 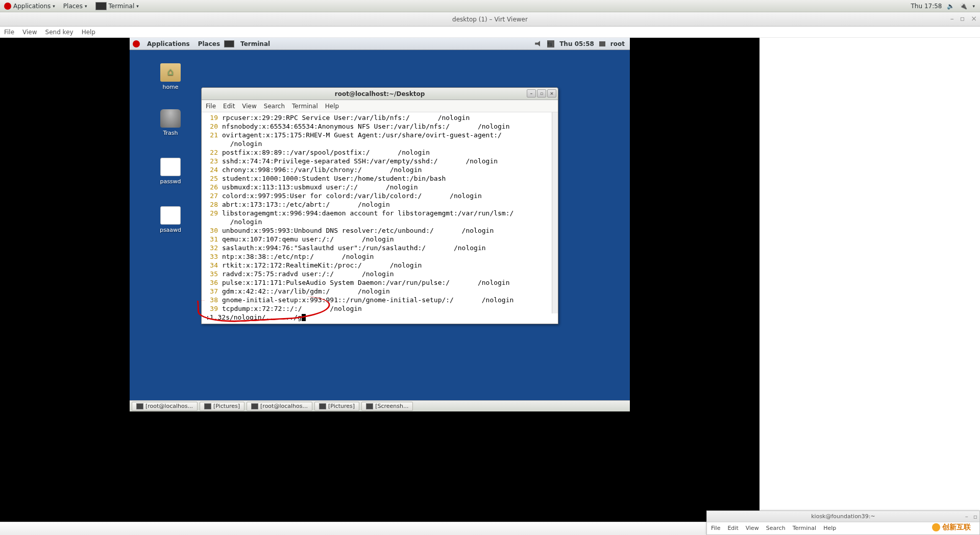 What do you see at coordinates (752, 528) in the screenshot?
I see `kiosk-menu-view: View` at bounding box center [752, 528].